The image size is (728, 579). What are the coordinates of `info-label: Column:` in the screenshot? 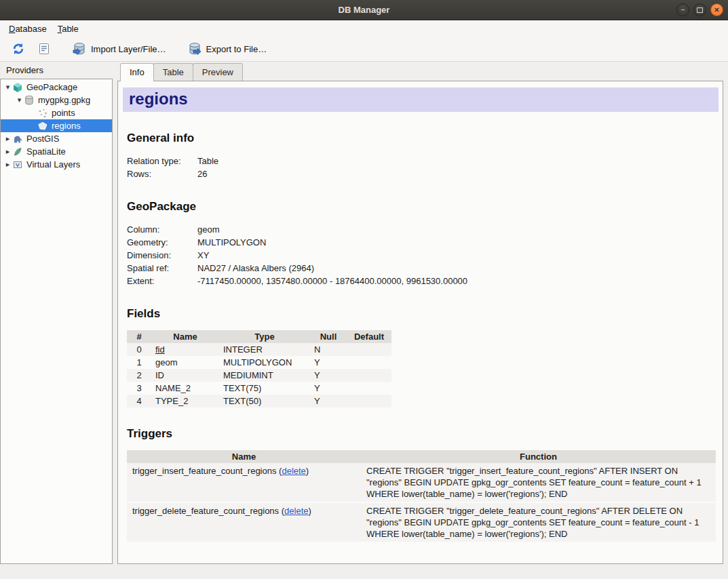 It's located at (162, 229).